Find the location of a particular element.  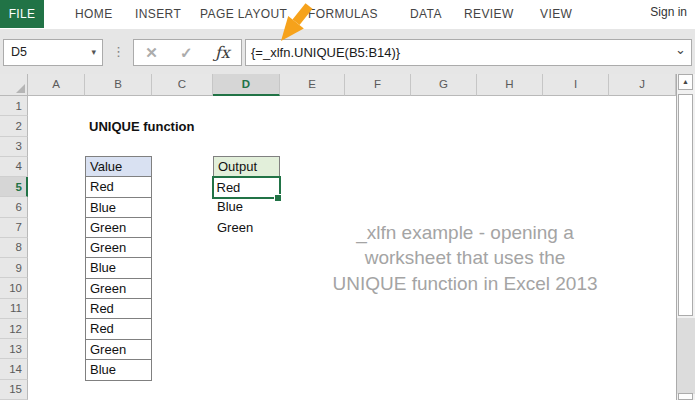

row-header-11: 11 is located at coordinates (14, 309).